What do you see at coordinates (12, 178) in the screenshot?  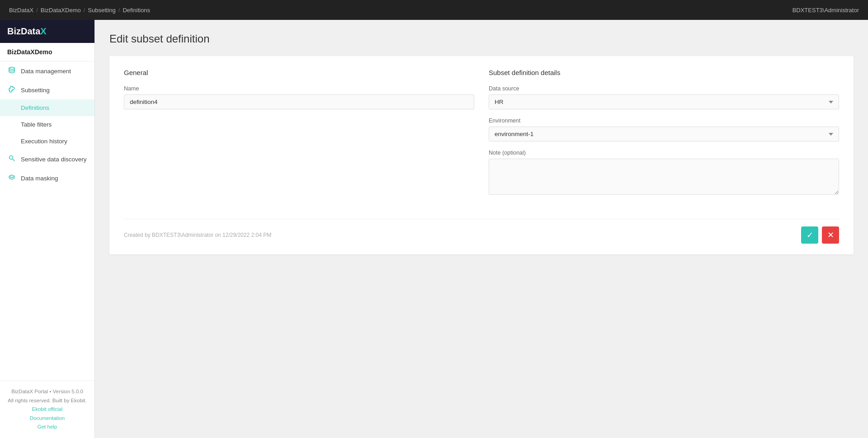 I see `mask-icon` at bounding box center [12, 178].